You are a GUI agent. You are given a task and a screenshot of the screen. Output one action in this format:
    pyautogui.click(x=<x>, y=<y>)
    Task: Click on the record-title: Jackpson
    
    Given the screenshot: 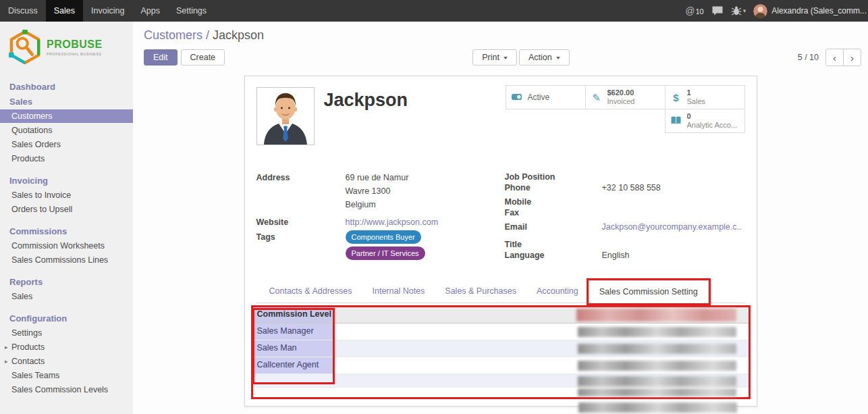 What is the action you would take?
    pyautogui.click(x=366, y=100)
    